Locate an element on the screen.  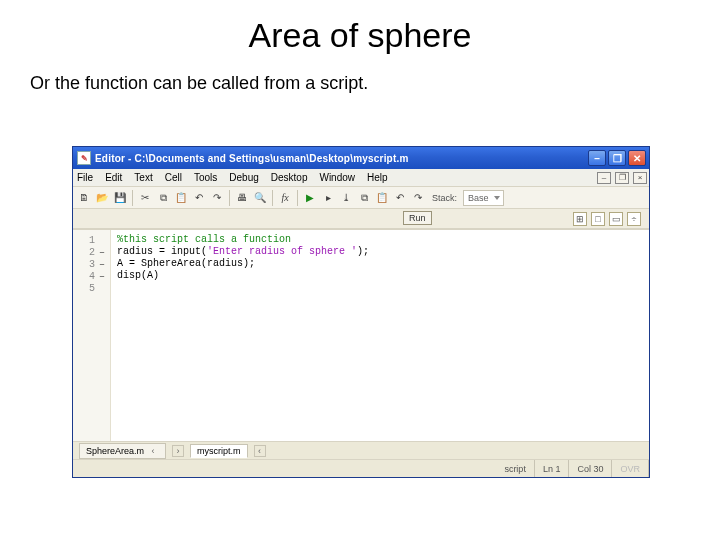
cut-icon: ✂ is located at coordinates (145, 198).